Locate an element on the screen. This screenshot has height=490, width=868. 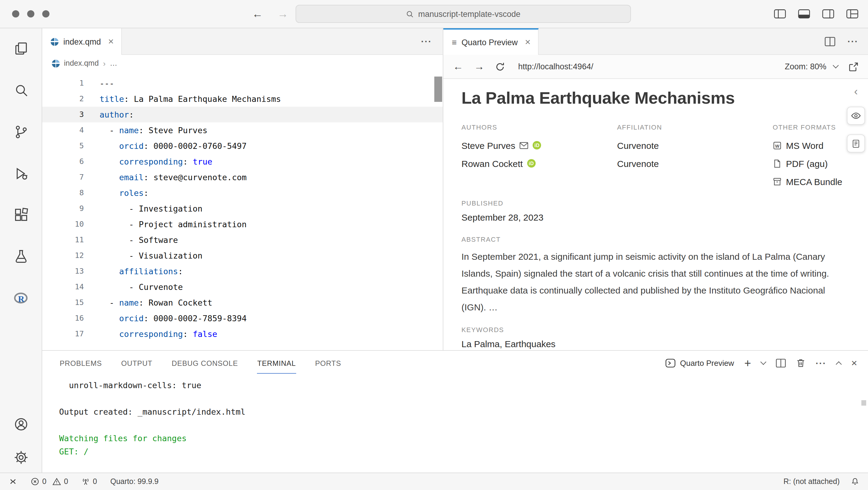
status-bar: 0 0 0 Quarto: 99.9.9 R: (not attached is located at coordinates (434, 481).